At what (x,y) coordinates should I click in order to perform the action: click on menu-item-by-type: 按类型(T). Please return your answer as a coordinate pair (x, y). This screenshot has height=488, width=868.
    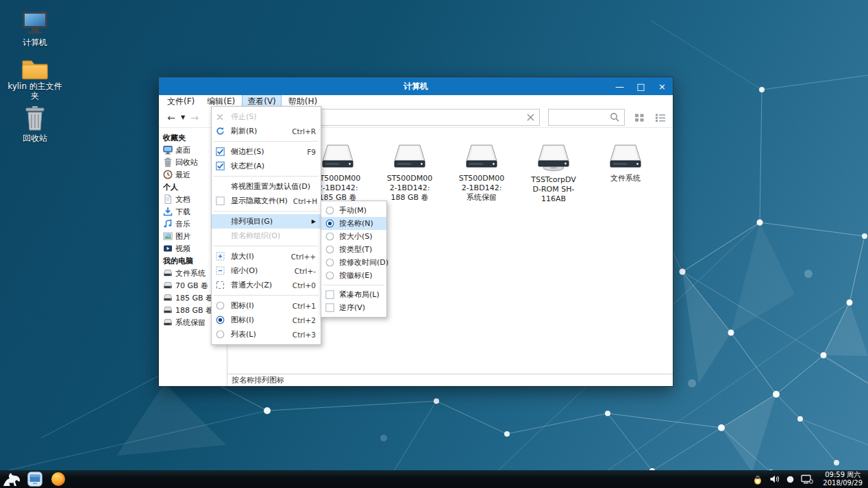
    Looking at the image, I should click on (354, 249).